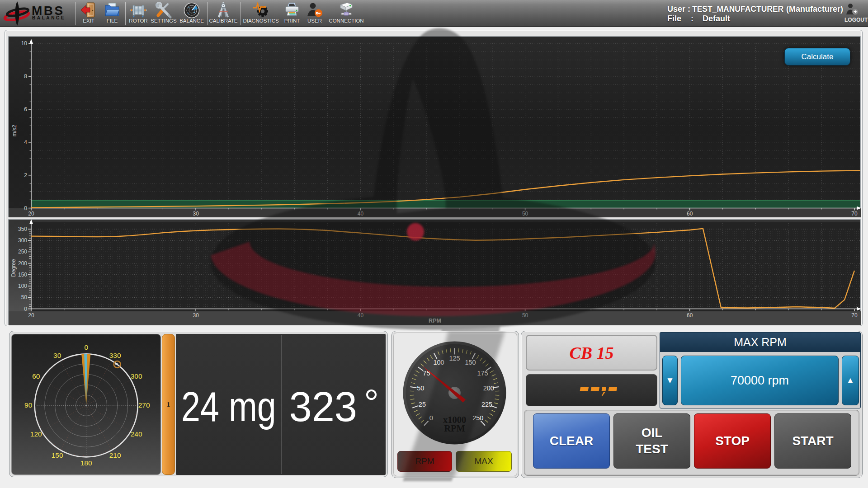 The height and width of the screenshot is (488, 868). I want to click on svg-text: 6, so click(25, 109).